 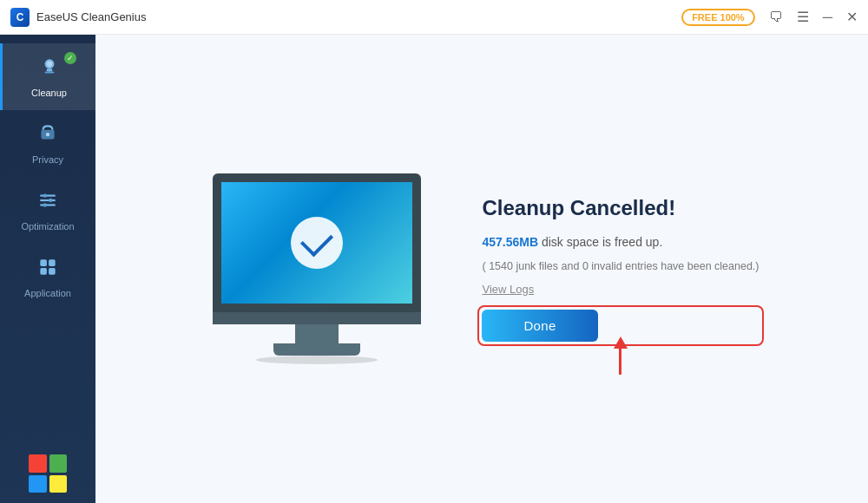 What do you see at coordinates (20, 17) in the screenshot?
I see `app-icon: C` at bounding box center [20, 17].